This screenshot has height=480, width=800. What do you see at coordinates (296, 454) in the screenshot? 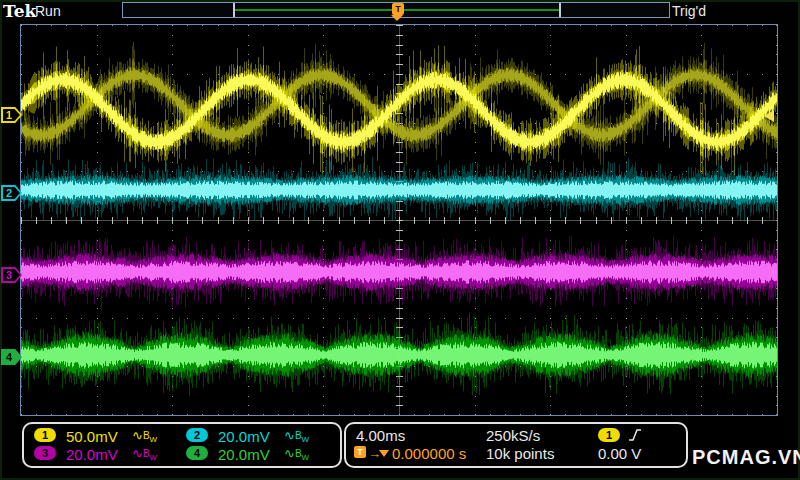
I see `channel-4-coupling-bw-icon: ∿BW` at bounding box center [296, 454].